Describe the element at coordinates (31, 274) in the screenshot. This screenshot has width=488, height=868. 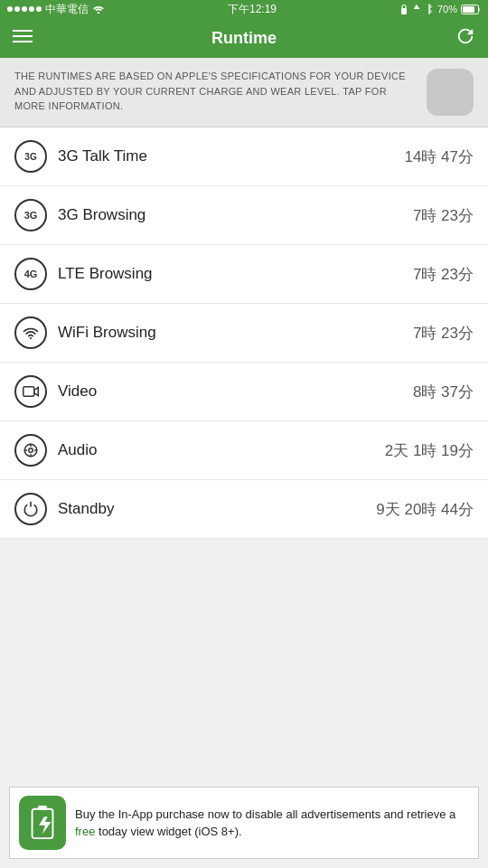
I see `lte-browsing-icon: 4G` at that location.